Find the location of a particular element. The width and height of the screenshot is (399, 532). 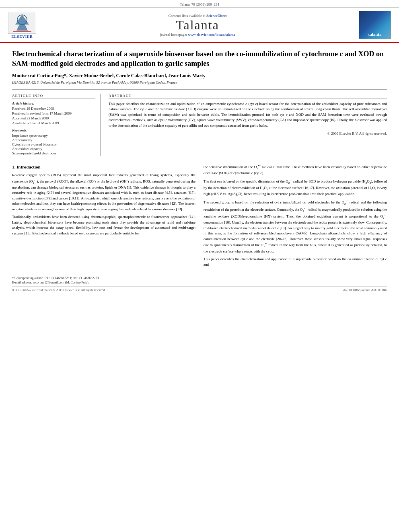

body-para-1: Reactive oxygen species (ROS) represent … is located at coordinates (104, 192).